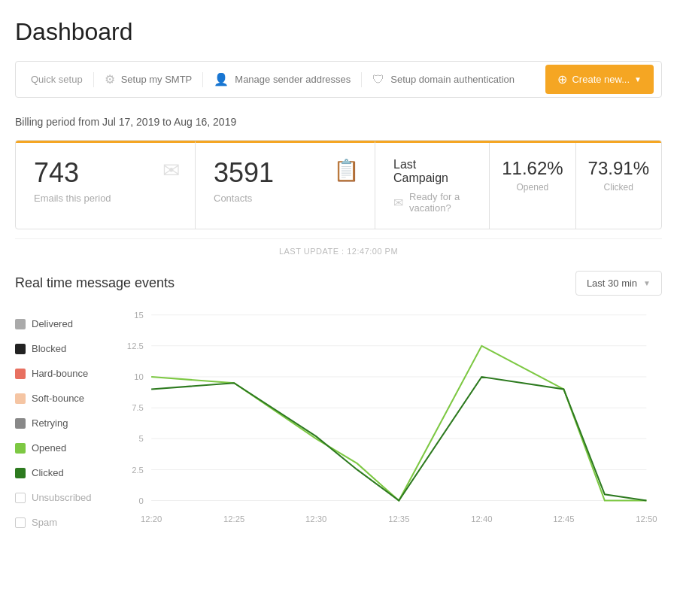 The image size is (677, 616). Describe the element at coordinates (141, 501) in the screenshot. I see `svg-text: 0` at that location.